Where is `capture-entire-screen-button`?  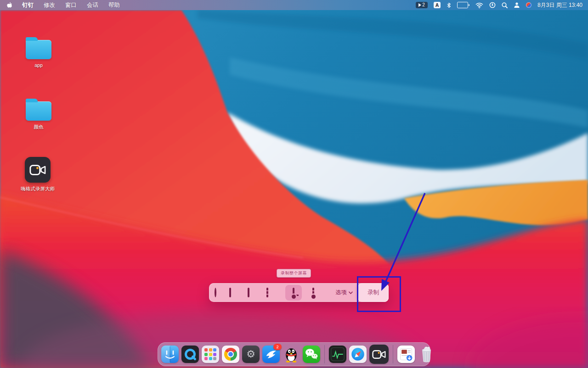 capture-entire-screen-button is located at coordinates (230, 293).